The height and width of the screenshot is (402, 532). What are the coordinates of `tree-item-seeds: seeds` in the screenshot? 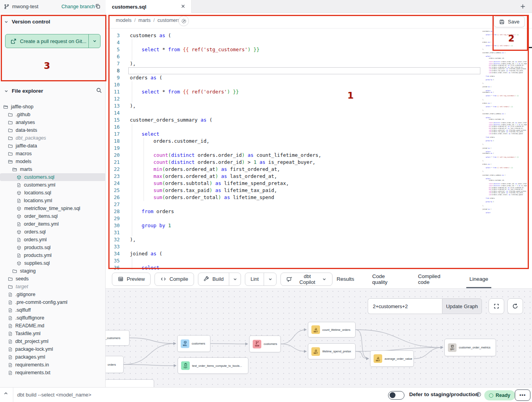 It's located at (53, 279).